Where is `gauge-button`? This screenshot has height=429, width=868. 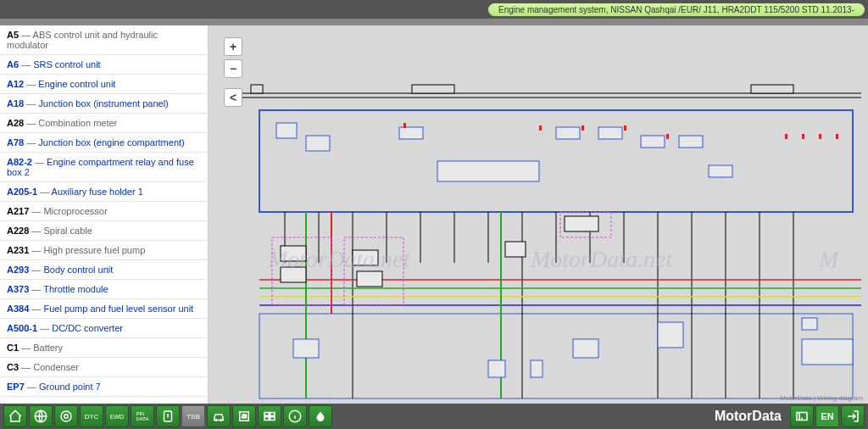 gauge-button is located at coordinates (168, 416).